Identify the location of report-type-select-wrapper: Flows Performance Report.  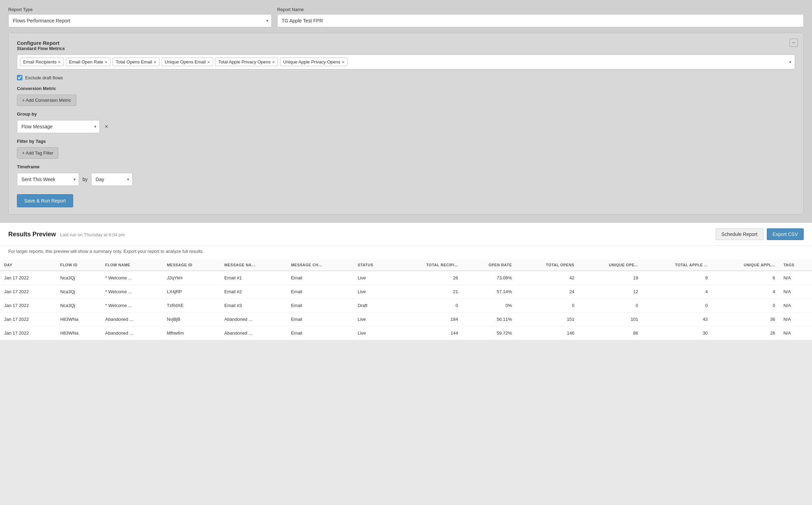
(140, 21).